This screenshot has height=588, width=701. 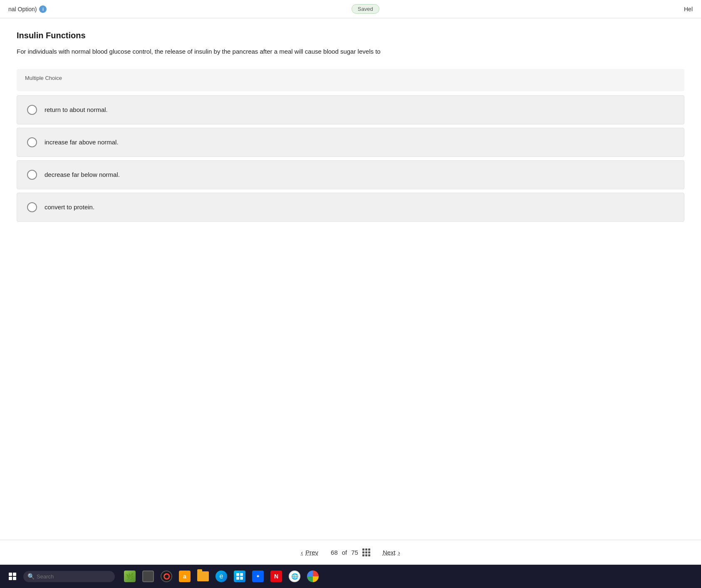 What do you see at coordinates (350, 36) in the screenshot?
I see `section-title: Insulin Functions` at bounding box center [350, 36].